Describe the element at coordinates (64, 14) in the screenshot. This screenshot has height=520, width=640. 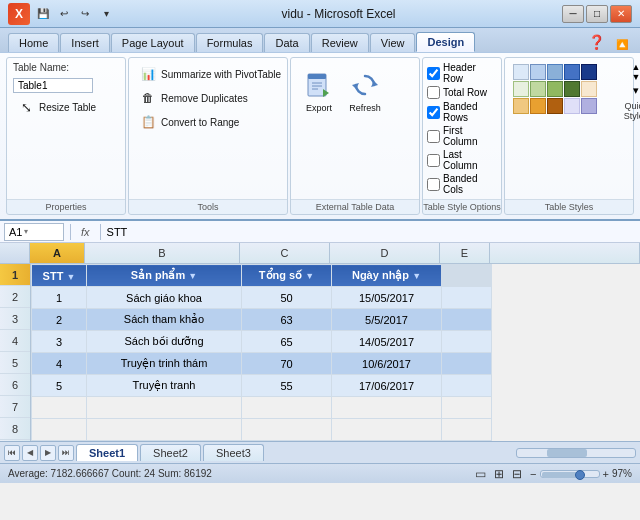
I see `undo-qa-btn: ↩` at that location.